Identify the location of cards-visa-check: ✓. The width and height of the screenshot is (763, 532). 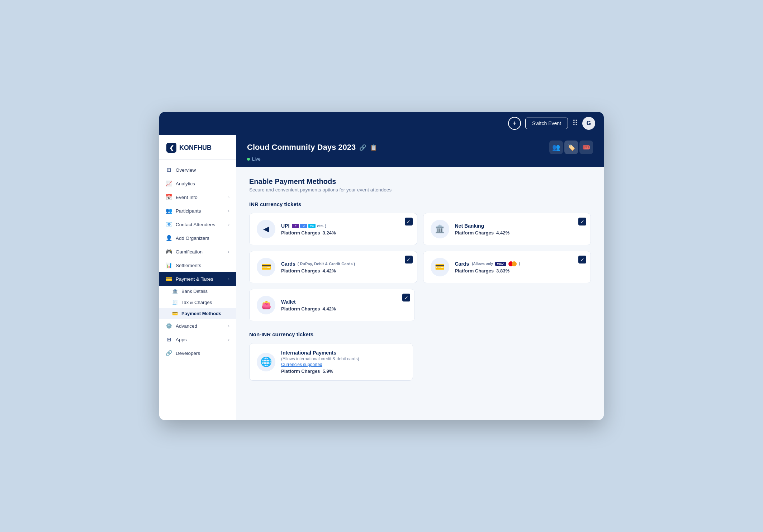
(582, 260).